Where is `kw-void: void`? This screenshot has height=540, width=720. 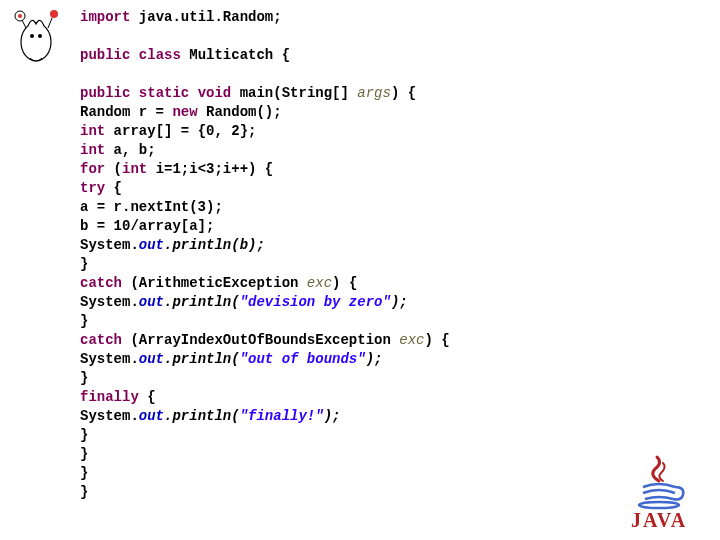
kw-void: void is located at coordinates (215, 93).